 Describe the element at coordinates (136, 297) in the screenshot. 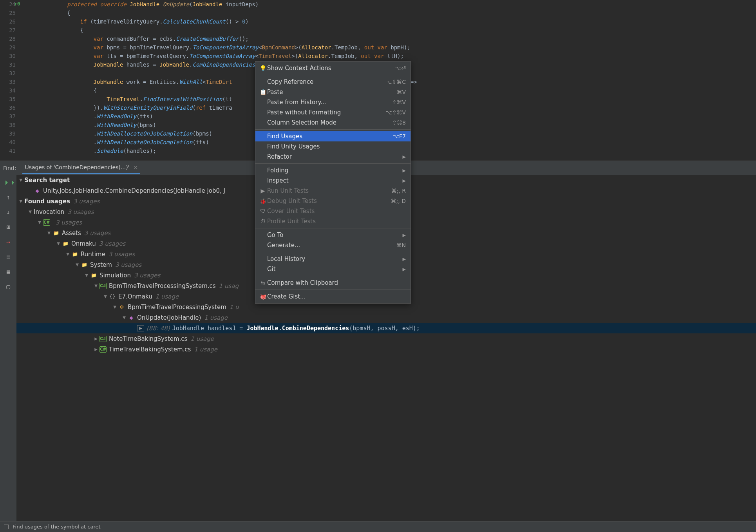

I see `node-label: E7.Onmaku` at that location.